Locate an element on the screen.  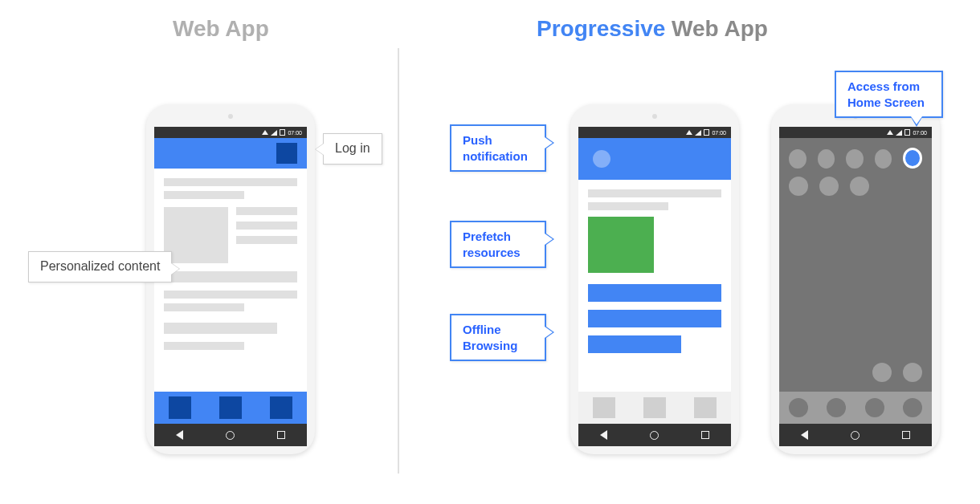
phone-pwa-app: 07:00 is located at coordinates (655, 279).